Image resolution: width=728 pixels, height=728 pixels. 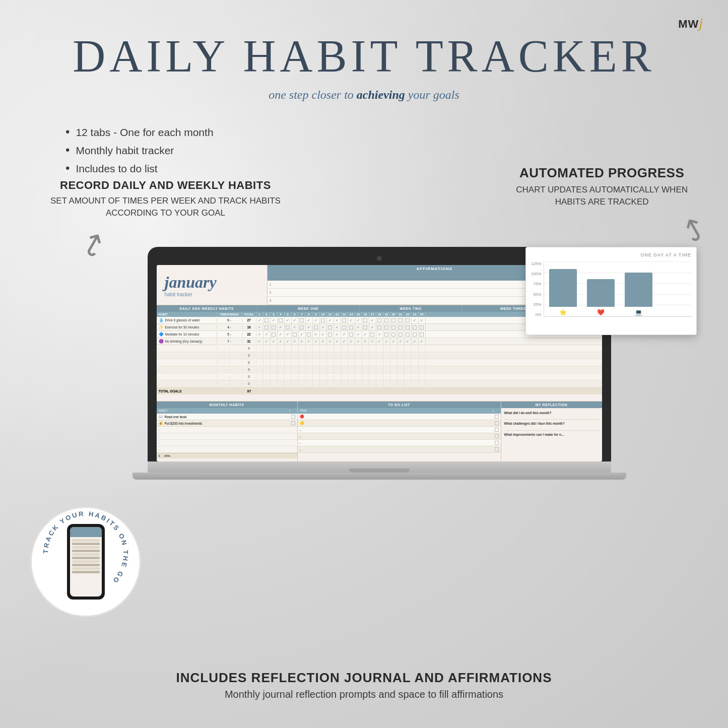 What do you see at coordinates (281, 327) in the screenshot?
I see `cb-2-4: ✓` at bounding box center [281, 327].